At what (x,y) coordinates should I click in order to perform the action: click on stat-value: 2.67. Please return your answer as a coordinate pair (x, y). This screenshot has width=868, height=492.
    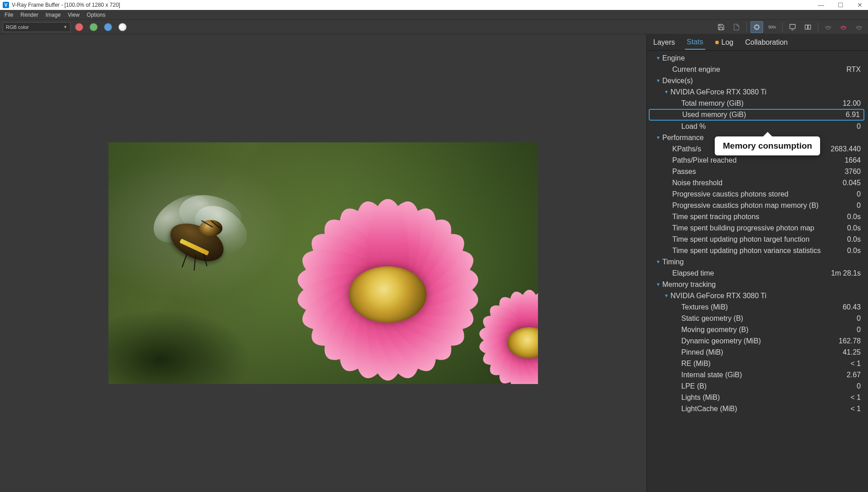
    Looking at the image, I should click on (854, 375).